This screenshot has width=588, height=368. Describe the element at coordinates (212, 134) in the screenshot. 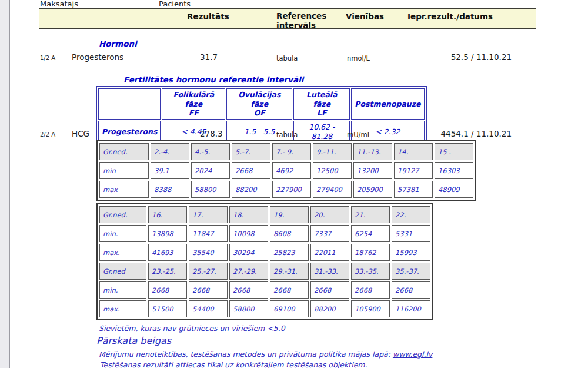

I see `result-value: 278.3` at that location.